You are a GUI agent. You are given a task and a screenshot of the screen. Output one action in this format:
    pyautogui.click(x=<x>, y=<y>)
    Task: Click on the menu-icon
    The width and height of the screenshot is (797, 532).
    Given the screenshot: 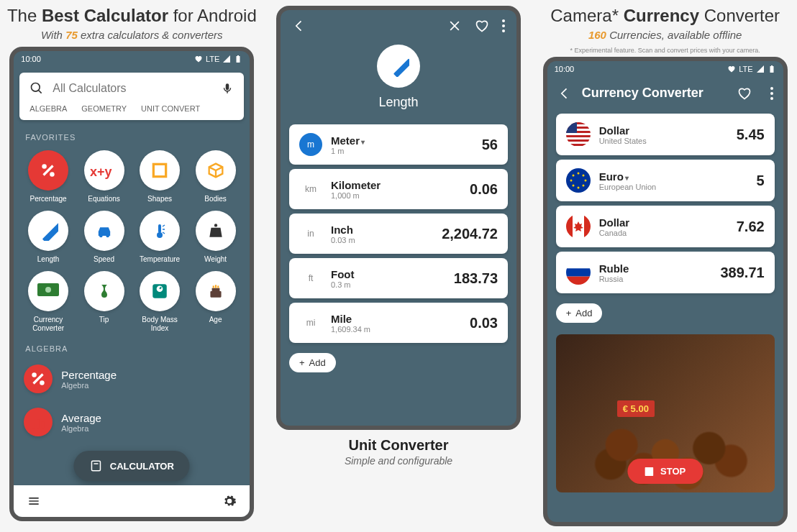 What is the action you would take?
    pyautogui.click(x=34, y=501)
    